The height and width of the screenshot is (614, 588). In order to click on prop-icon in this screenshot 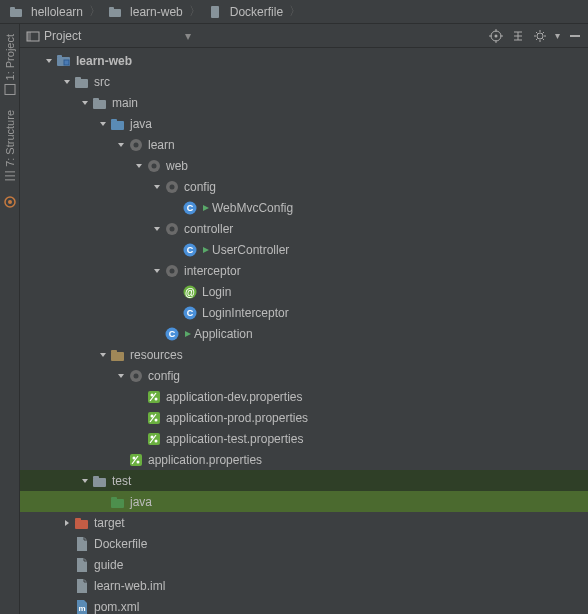, I will do `click(136, 460)`.